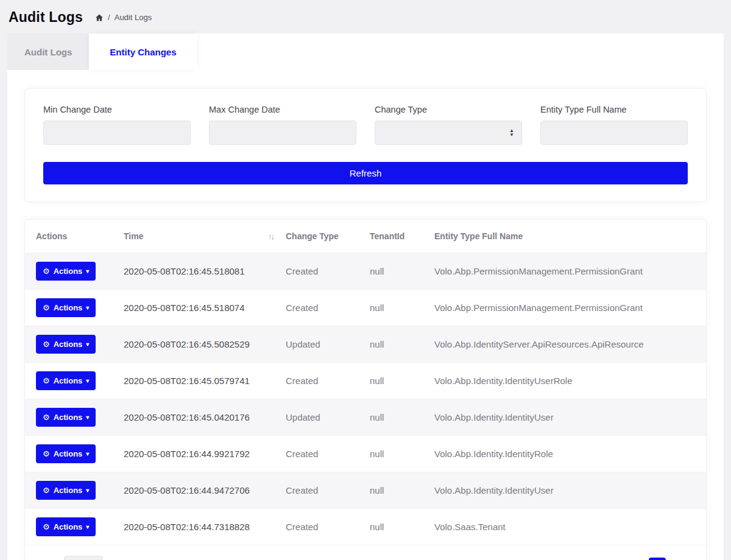  Describe the element at coordinates (199, 236) in the screenshot. I see `column-header-time: Time ↑↓` at that location.